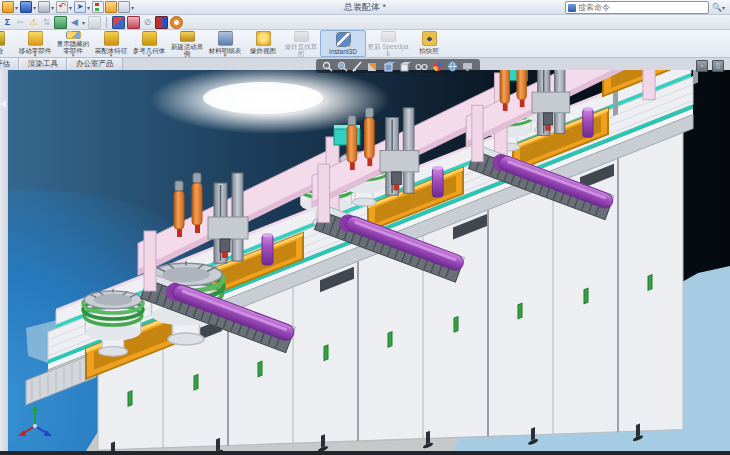 The height and width of the screenshot is (455, 730). What do you see at coordinates (344, 40) in the screenshot?
I see `instant3d-icon` at bounding box center [344, 40].